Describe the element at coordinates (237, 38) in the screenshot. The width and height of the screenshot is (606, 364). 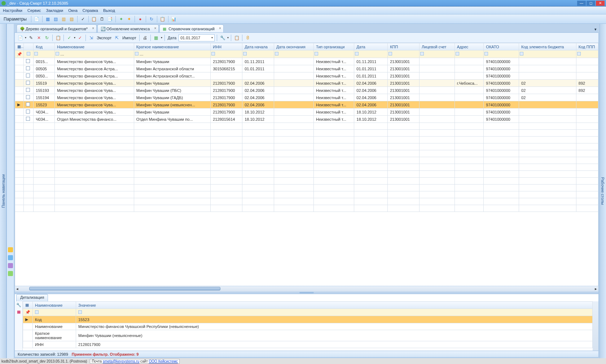
I see `list-icon: 📋` at that location.